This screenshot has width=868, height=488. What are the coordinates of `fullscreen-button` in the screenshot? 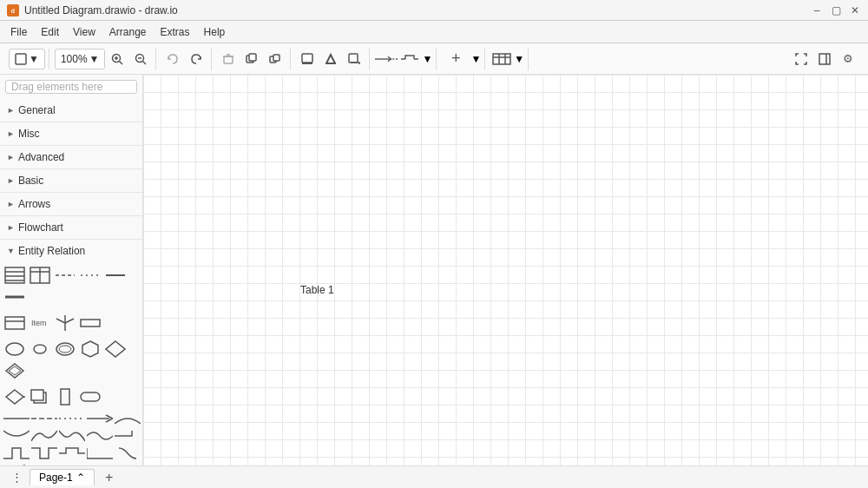 It's located at (801, 59).